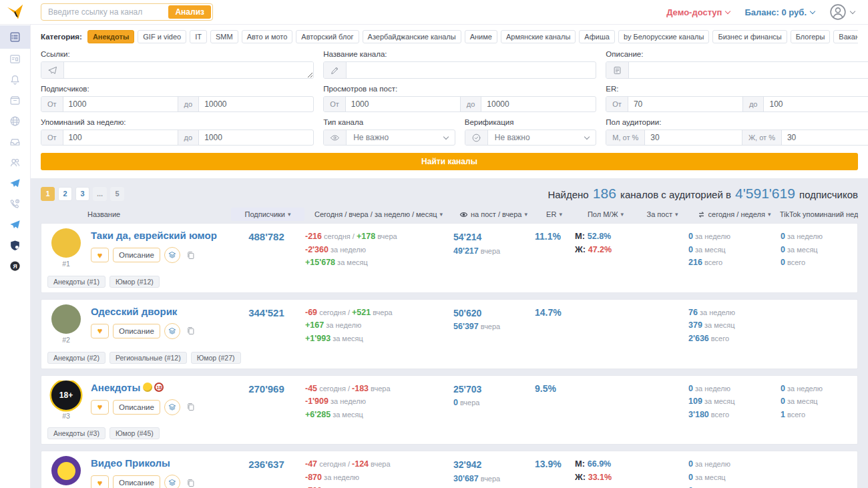 Image resolution: width=868 pixels, height=488 pixels. Describe the element at coordinates (662, 214) in the screenshot. I see `column-header-7: За пост▾` at that location.